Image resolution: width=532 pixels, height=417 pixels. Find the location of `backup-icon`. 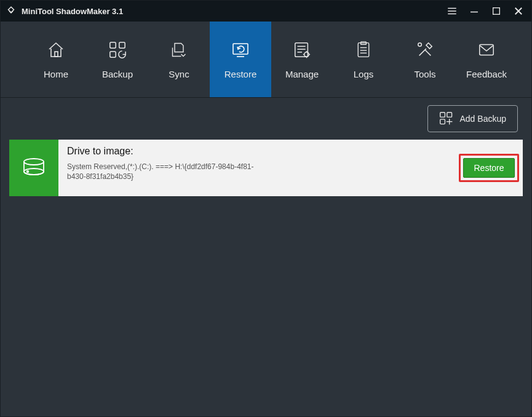

backup-icon is located at coordinates (117, 50).